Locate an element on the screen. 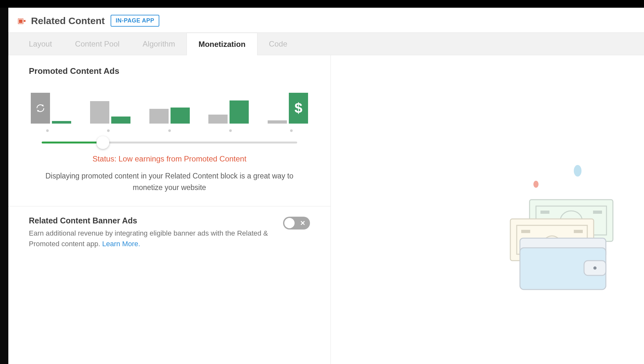  refresh-icon is located at coordinates (40, 108).